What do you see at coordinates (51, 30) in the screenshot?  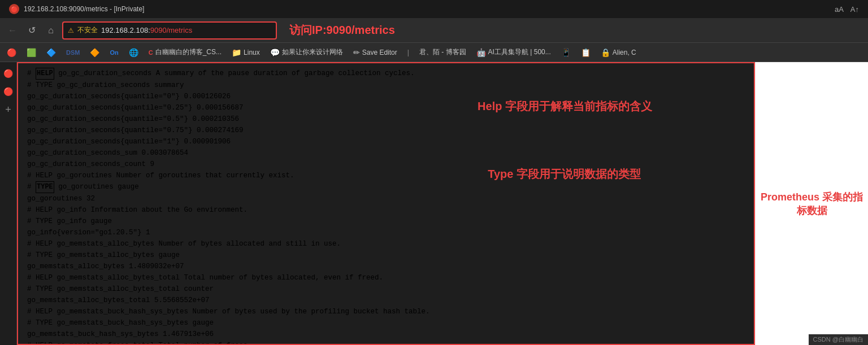 I see `home-button: ⌂` at bounding box center [51, 30].